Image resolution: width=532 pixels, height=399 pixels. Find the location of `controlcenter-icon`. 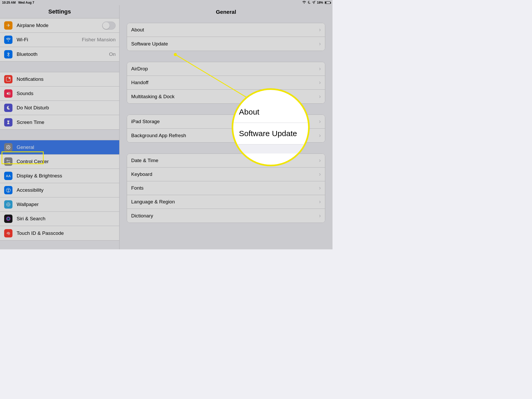

controlcenter-icon is located at coordinates (8, 162).